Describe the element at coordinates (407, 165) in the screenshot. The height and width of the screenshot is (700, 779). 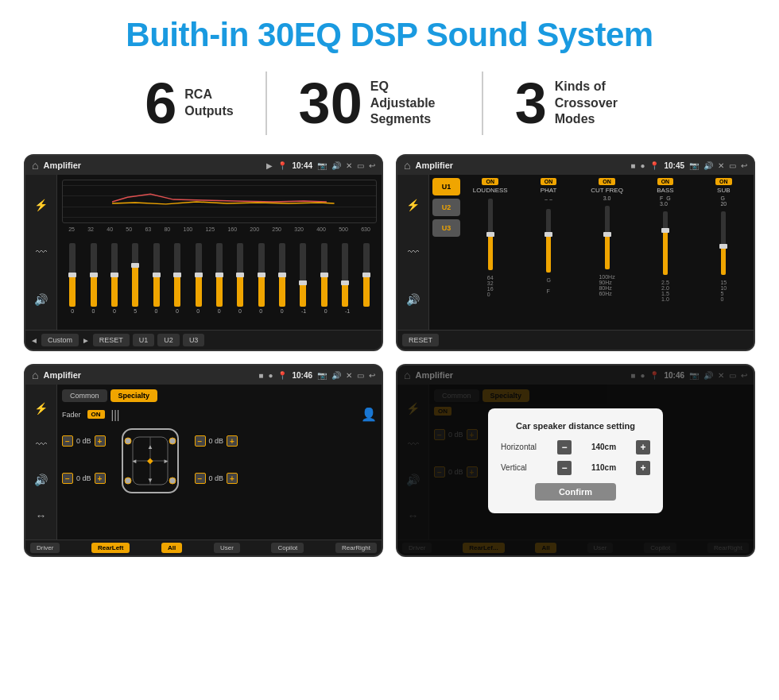
I see `home-icon-crossover: ⌂` at that location.